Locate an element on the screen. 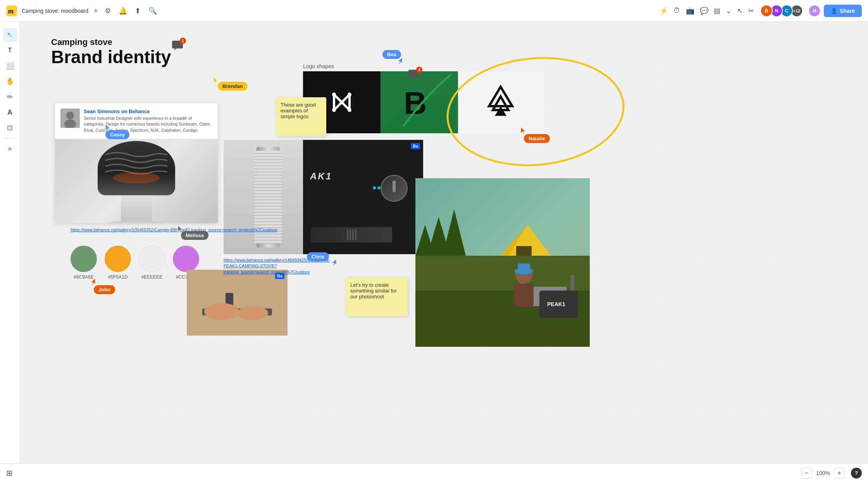 This screenshot has height=482, width=868. bea-label: Bea is located at coordinates (392, 54).